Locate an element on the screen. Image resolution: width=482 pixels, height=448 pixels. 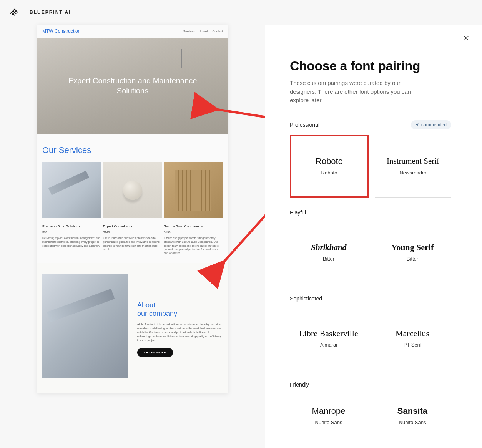
service-price: $99 is located at coordinates (72, 232).